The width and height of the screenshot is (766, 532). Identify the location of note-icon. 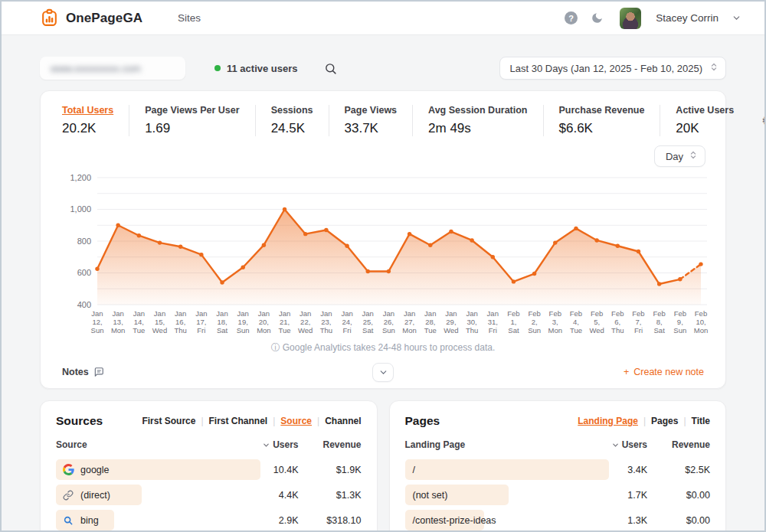
(99, 372).